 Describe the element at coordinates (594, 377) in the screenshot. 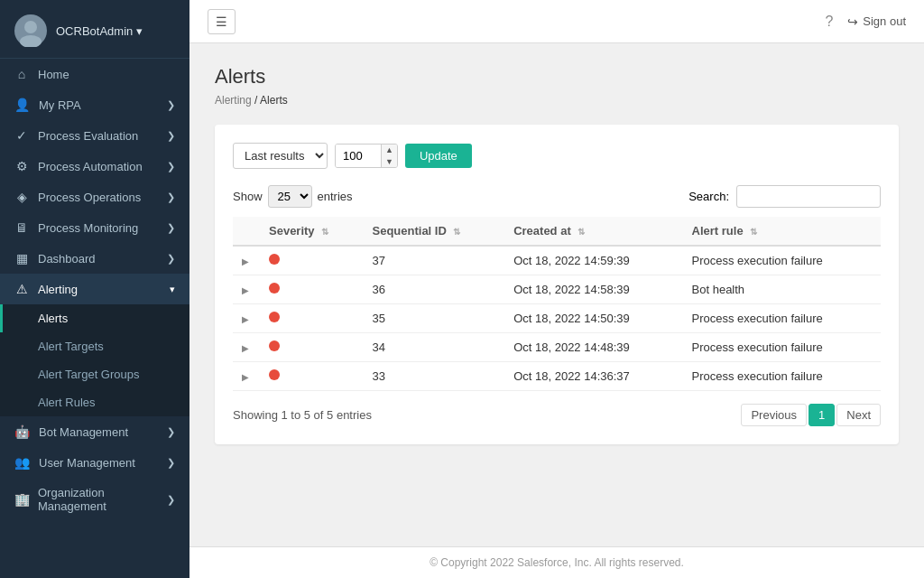

I see `created-at-cell: Oct 18, 2022 14:36:37` at that location.